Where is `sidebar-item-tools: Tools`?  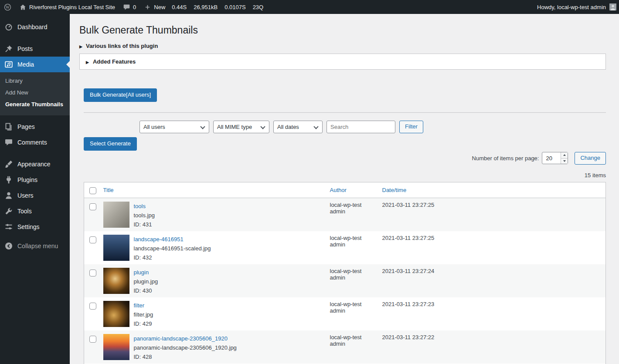
sidebar-item-tools: Tools is located at coordinates (35, 211).